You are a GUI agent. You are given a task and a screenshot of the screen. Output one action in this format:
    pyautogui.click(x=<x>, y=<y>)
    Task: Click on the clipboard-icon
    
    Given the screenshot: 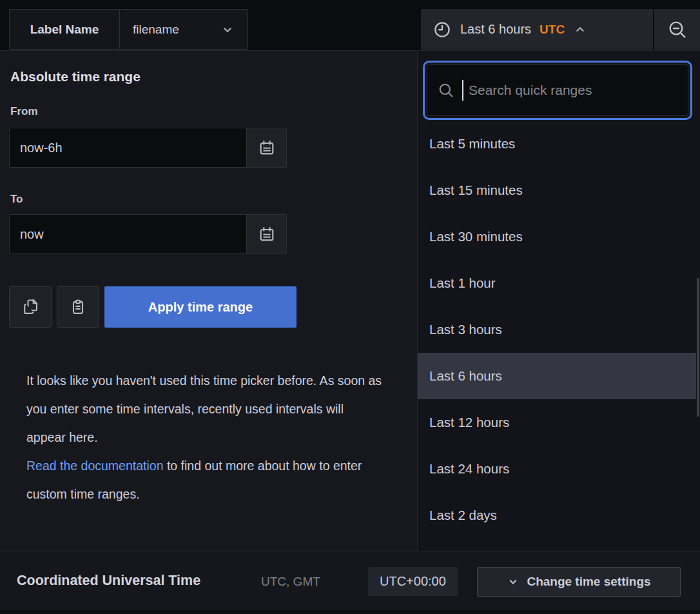 What is the action you would take?
    pyautogui.click(x=78, y=307)
    